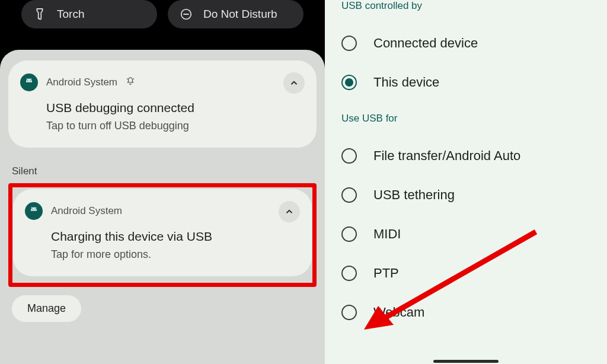 The width and height of the screenshot is (607, 364). I want to click on option-connected-device: Connected device, so click(467, 43).